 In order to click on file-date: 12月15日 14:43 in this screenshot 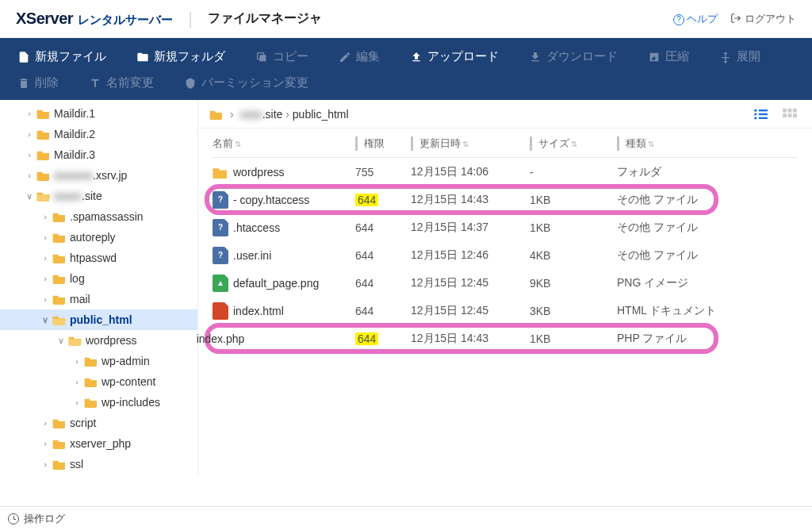, I will do `click(470, 200)`.